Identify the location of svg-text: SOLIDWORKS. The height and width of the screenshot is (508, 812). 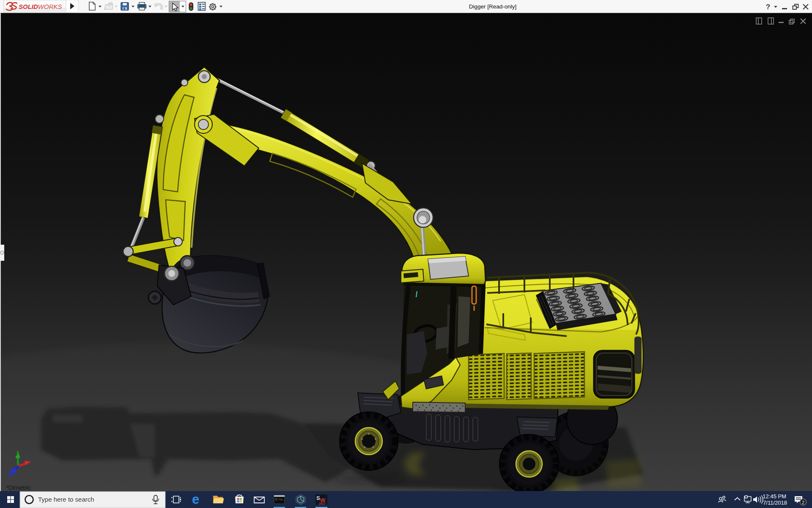
(41, 7).